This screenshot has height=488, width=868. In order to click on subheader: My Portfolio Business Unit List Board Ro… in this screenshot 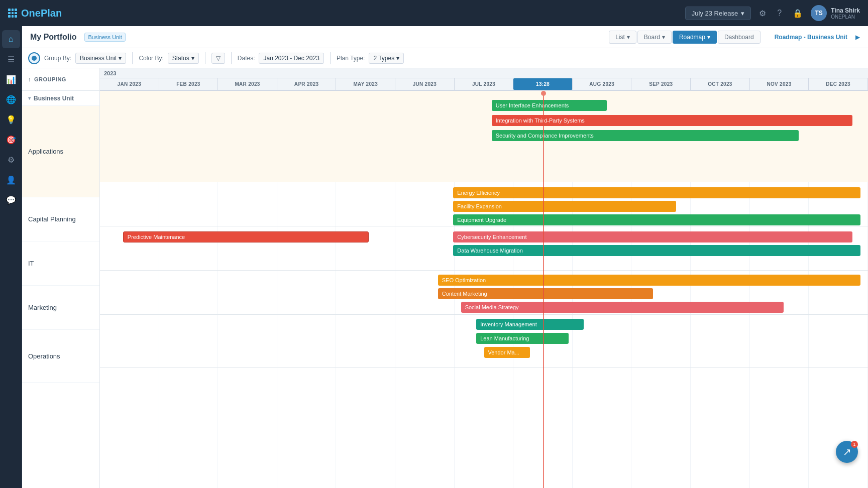, I will do `click(445, 37)`.